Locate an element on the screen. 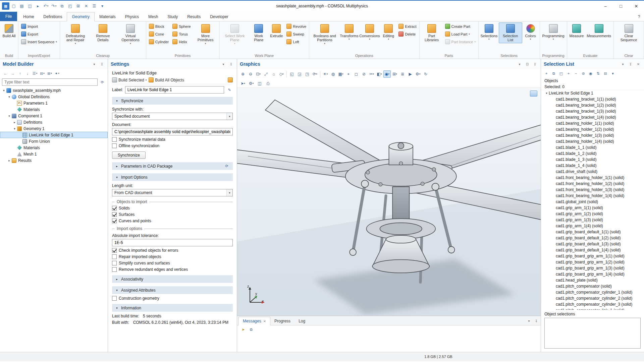 The image size is (644, 362). measure-button: Measure is located at coordinates (577, 31).